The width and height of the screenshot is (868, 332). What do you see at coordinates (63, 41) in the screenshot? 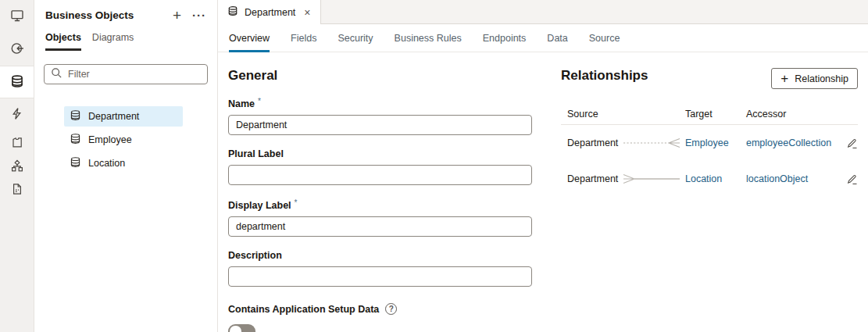
I see `tab-objects: Objects` at bounding box center [63, 41].